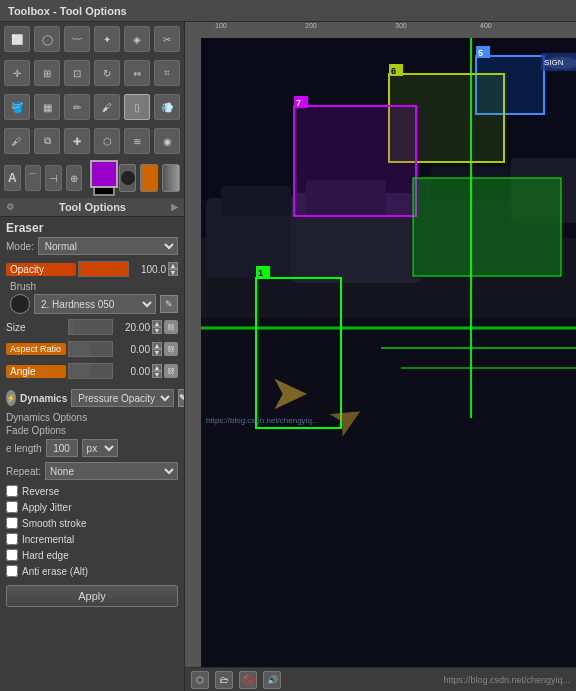 The width and height of the screenshot is (576, 691). I want to click on aspect-up: ▲, so click(157, 346).